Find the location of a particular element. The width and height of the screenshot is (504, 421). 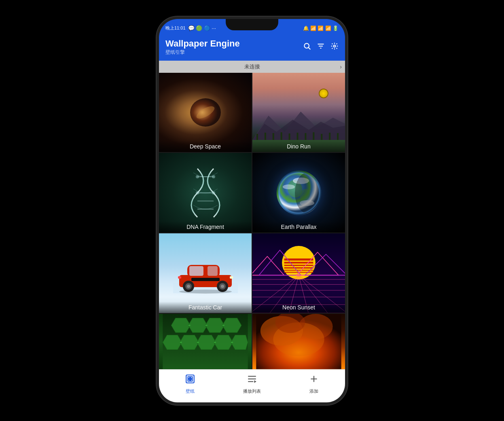

wallpaper-item-earth-parallax: Earth Parallax is located at coordinates (299, 193).